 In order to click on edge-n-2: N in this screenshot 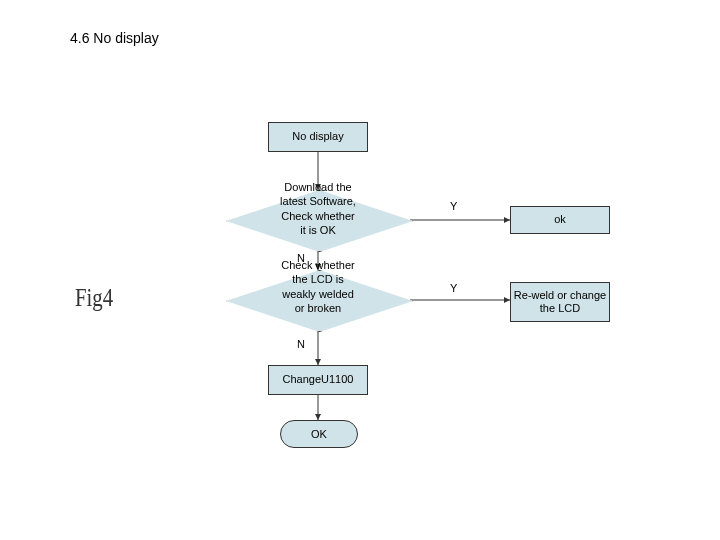, I will do `click(301, 344)`.